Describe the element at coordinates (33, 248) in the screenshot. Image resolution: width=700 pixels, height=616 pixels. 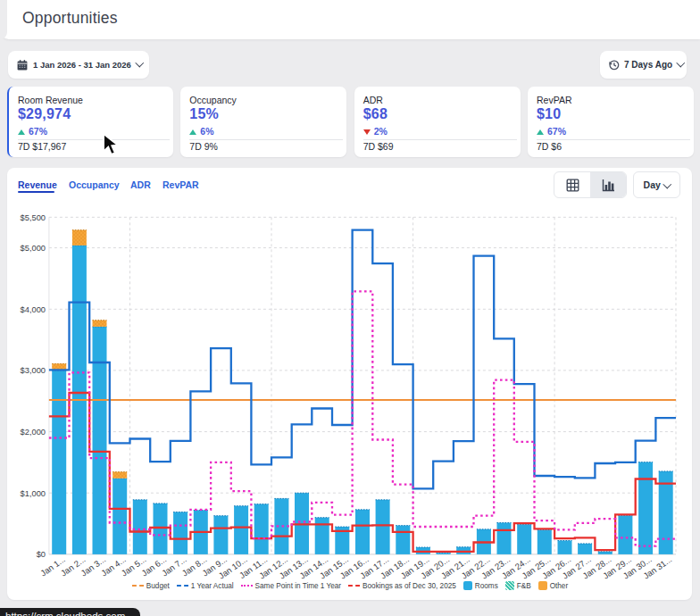
I see `svg-text: $5,000` at that location.